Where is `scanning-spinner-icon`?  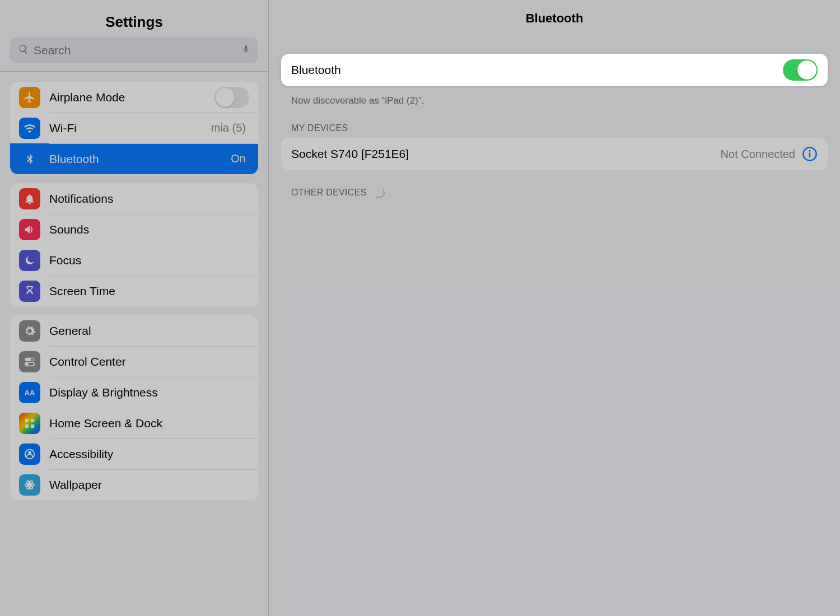 scanning-spinner-icon is located at coordinates (379, 193).